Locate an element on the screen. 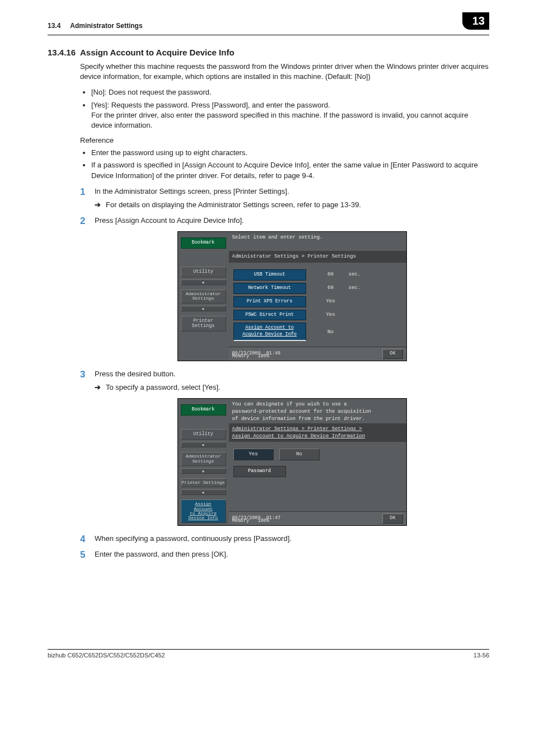 Image resolution: width=534 pixels, height=756 pixels. list-item: [No]: Does not request the password. is located at coordinates (290, 92).